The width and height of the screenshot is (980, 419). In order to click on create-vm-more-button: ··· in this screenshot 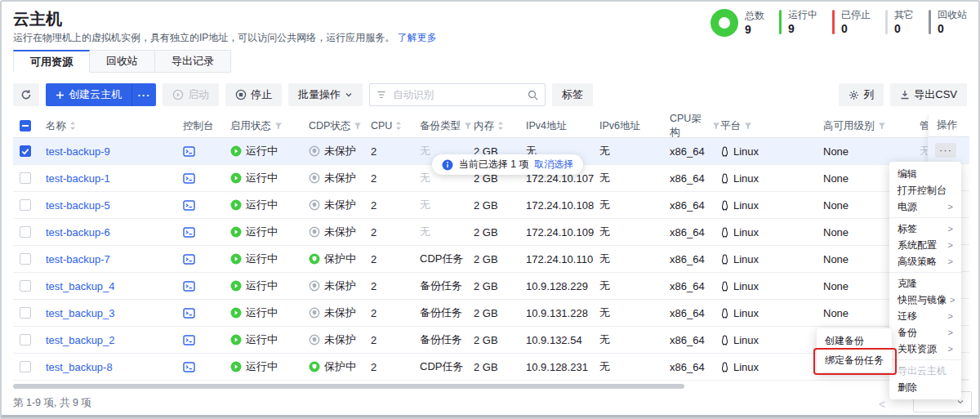, I will do `click(144, 95)`.